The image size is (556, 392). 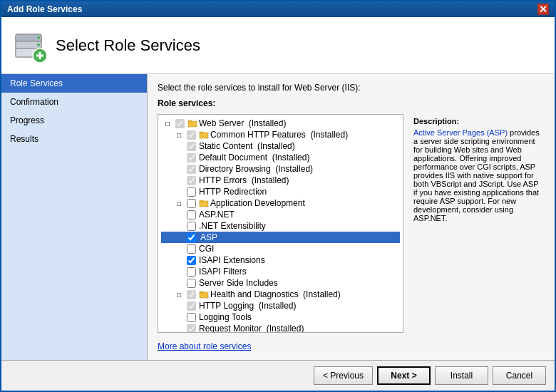 What do you see at coordinates (191, 295) in the screenshot?
I see `cb-health-diag` at bounding box center [191, 295].